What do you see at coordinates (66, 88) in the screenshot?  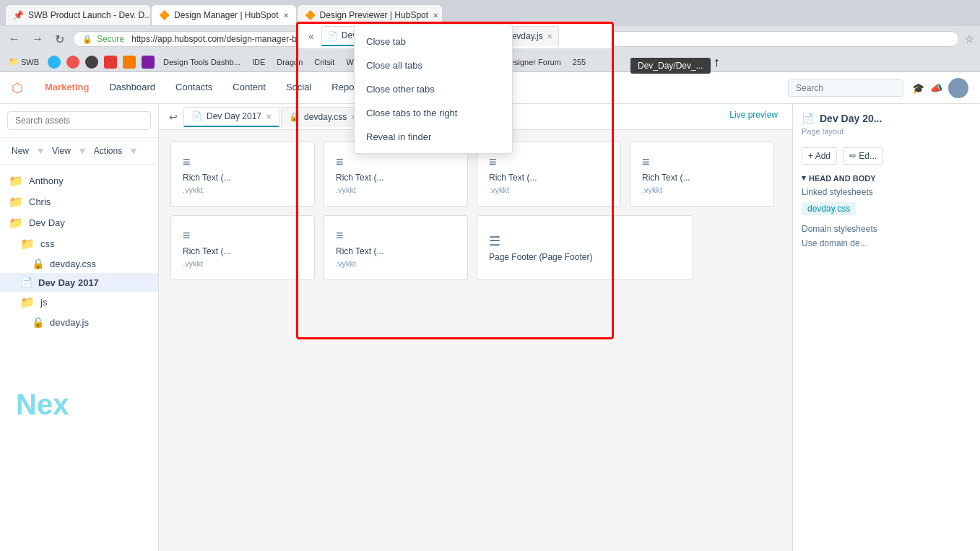 I see `nav-marketing: Marketing` at bounding box center [66, 88].